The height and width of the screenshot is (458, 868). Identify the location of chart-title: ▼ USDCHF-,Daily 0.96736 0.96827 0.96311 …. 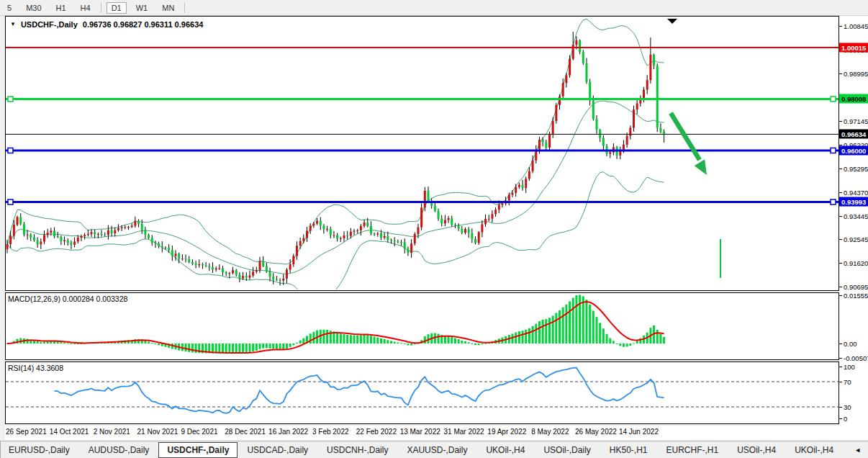
(107, 24).